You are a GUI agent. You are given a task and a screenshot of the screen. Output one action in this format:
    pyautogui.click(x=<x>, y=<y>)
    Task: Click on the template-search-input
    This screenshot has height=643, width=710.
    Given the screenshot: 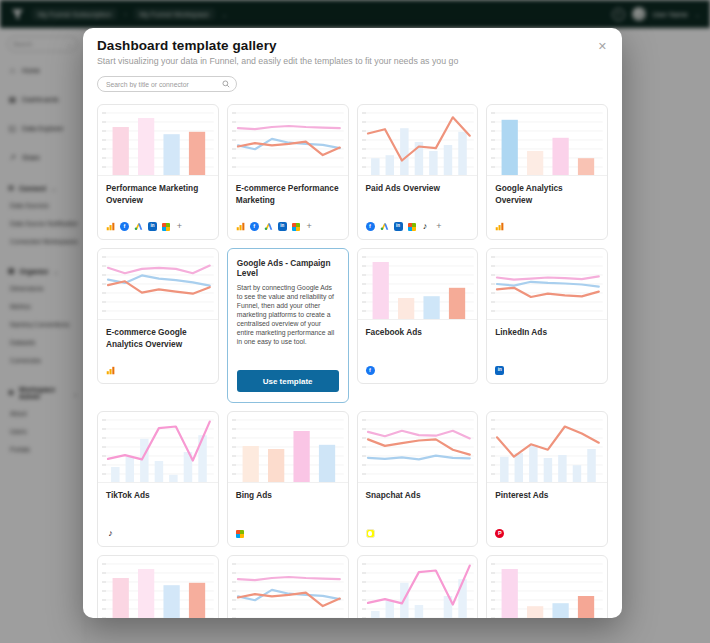 What is the action you would take?
    pyautogui.click(x=161, y=84)
    